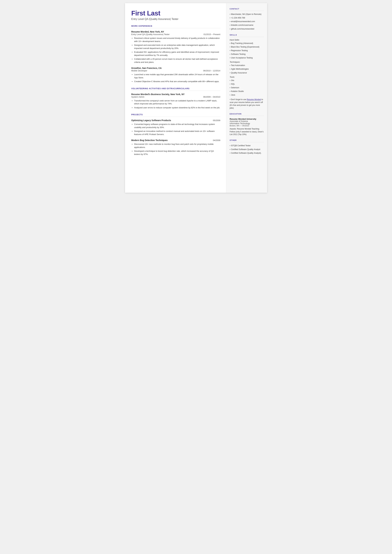 The image size is (392, 554). What do you see at coordinates (176, 115) in the screenshot?
I see `projects-header: PROJECTS` at bounding box center [176, 115].